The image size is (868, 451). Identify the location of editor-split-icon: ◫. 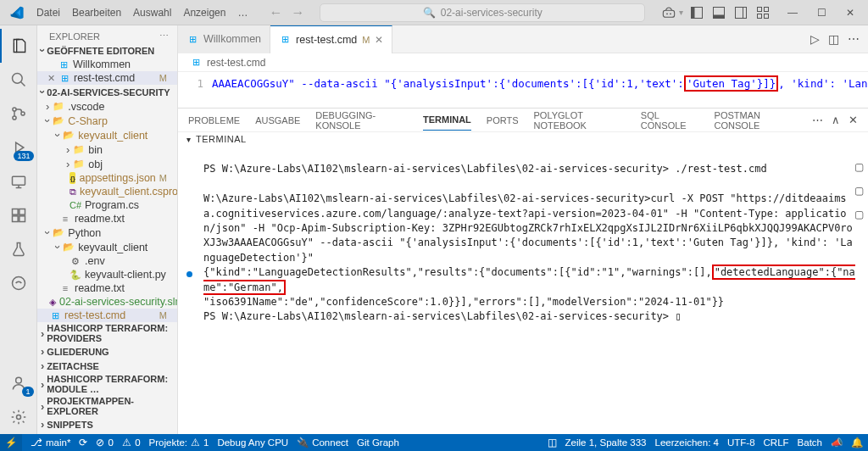
(834, 39).